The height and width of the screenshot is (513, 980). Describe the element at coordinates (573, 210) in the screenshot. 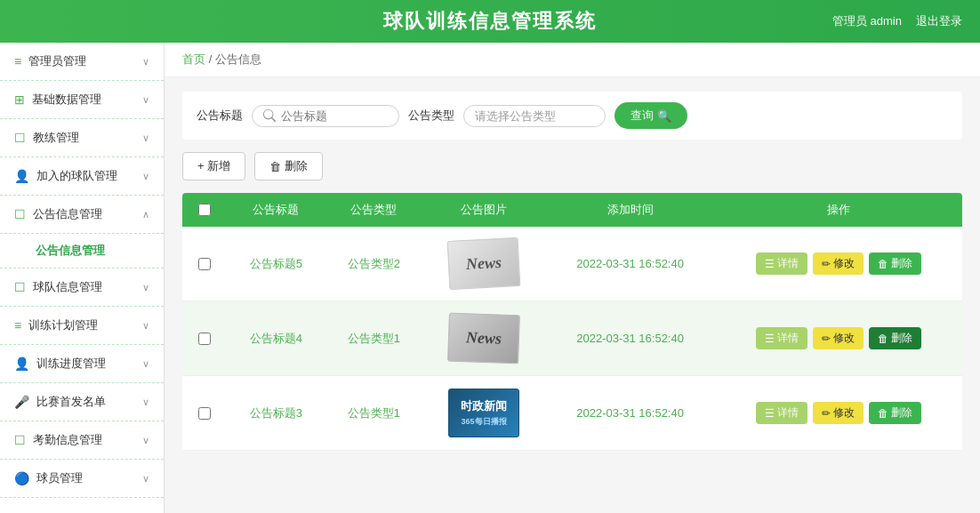

I see `table-header-row: 公告标题 公告类型 公告图片 添加时间 操作` at that location.